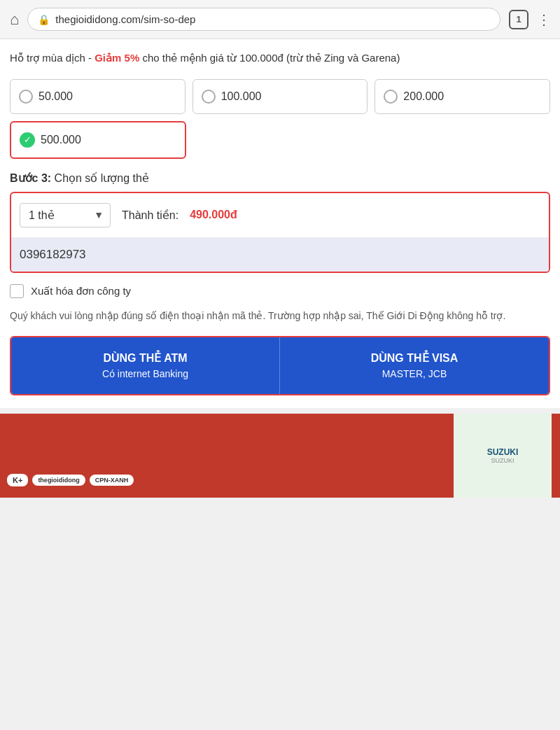  What do you see at coordinates (227, 456) in the screenshot?
I see `ad-left: K+ thegioididong CPN-XANH` at bounding box center [227, 456].